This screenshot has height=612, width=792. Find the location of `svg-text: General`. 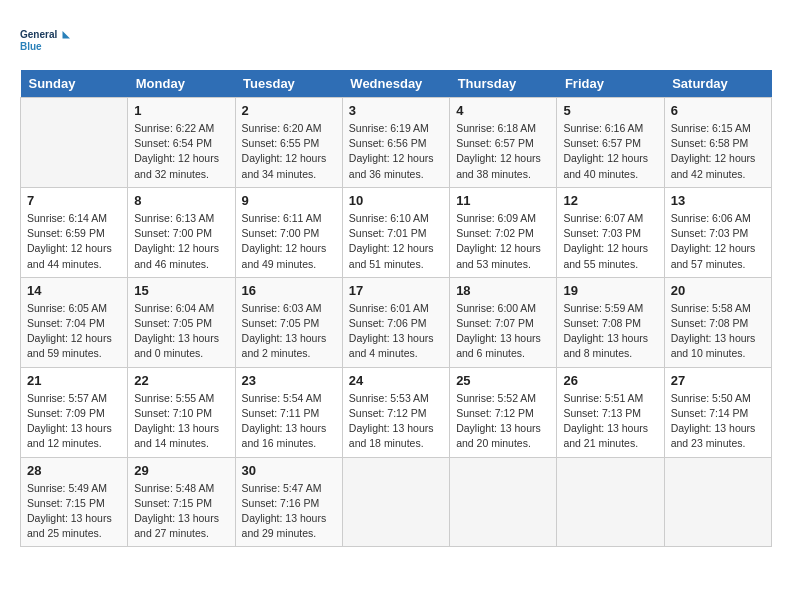

svg-text: General is located at coordinates (38, 34).